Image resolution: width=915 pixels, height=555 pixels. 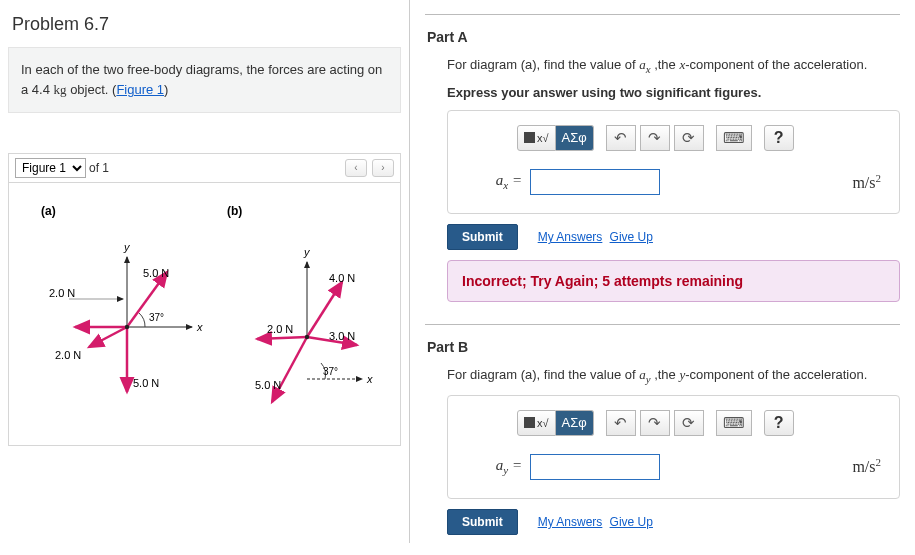 What do you see at coordinates (595, 467) in the screenshot?
I see `part-b-answer-input` at bounding box center [595, 467].